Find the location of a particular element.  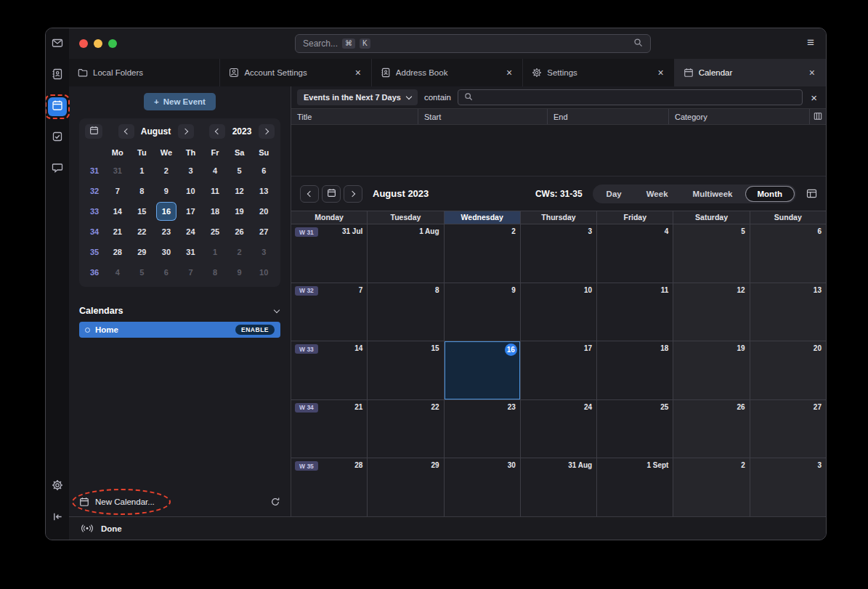

month-day-header: Friday is located at coordinates (635, 218).